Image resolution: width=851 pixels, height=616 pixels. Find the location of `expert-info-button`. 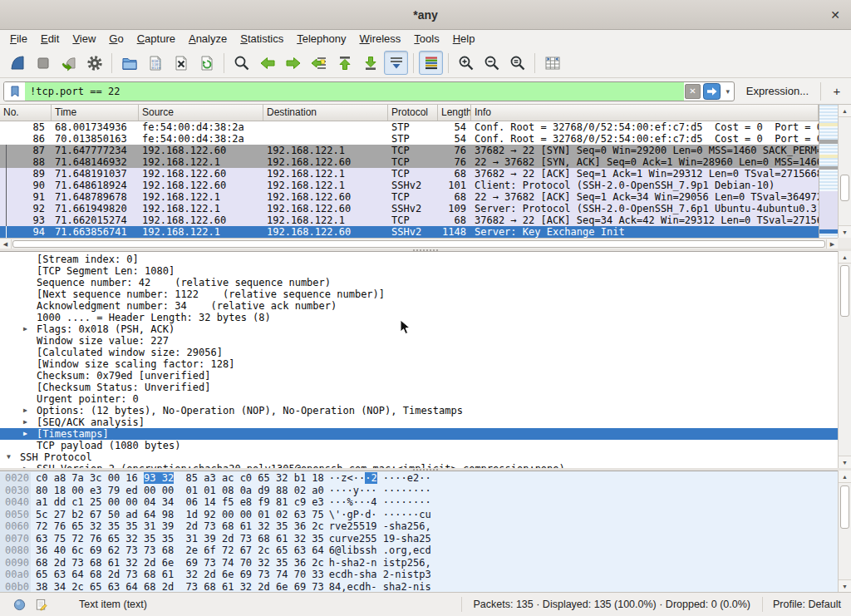

expert-info-button is located at coordinates (20, 605).